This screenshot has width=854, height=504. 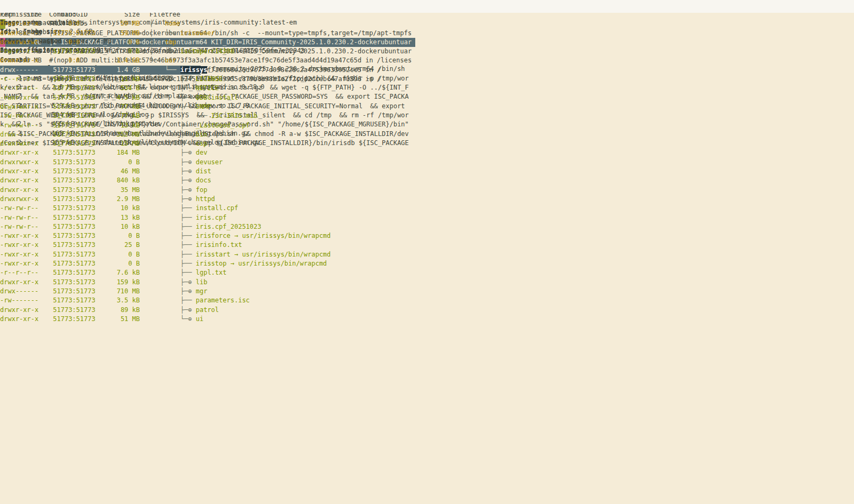 What do you see at coordinates (202, 190) in the screenshot?
I see `file-name: fop` at bounding box center [202, 190].